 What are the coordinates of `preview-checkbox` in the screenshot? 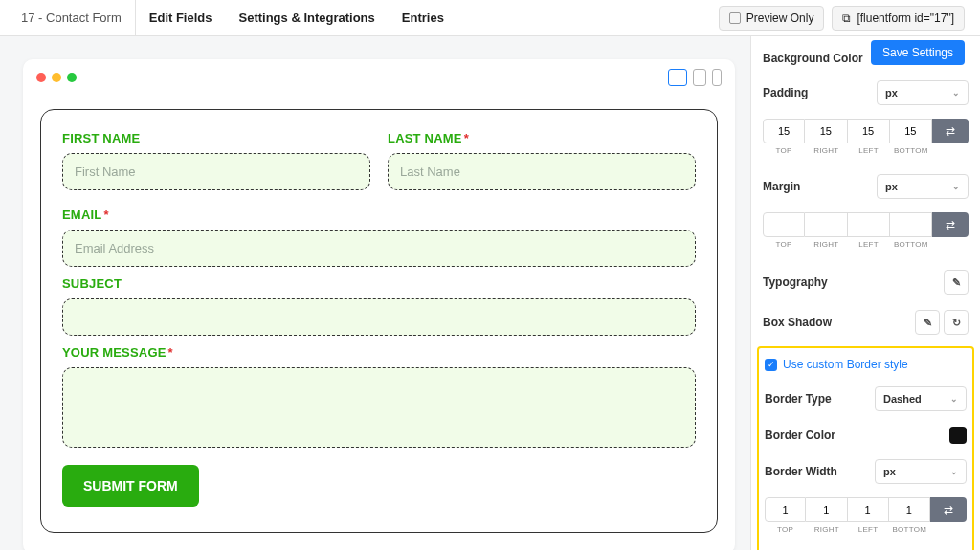 It's located at (735, 18).